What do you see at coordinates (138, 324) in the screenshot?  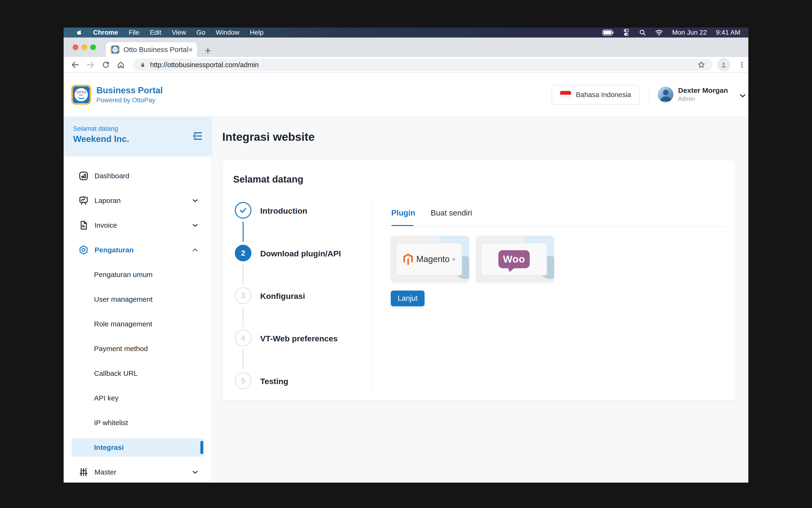 I see `sidebar-item-role-management: Role management` at bounding box center [138, 324].